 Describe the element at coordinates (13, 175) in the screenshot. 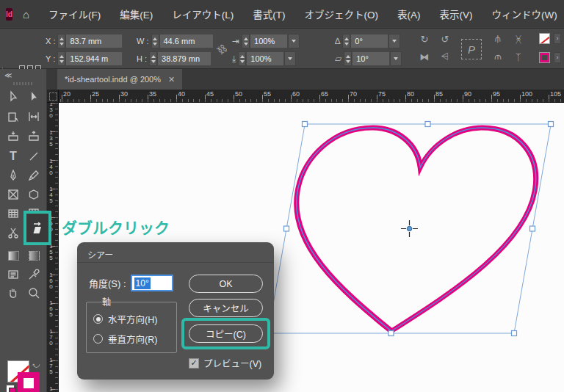

I see `pen-tool` at that location.